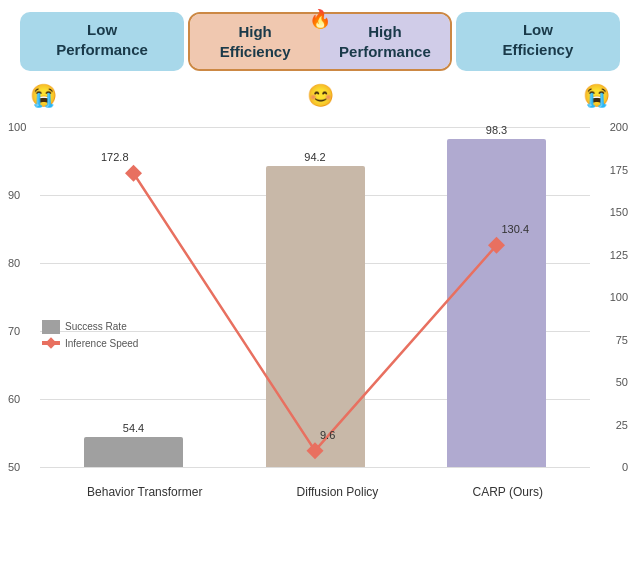 The width and height of the screenshot is (640, 570). What do you see at coordinates (538, 42) in the screenshot?
I see `banner-right: LowEfficiency` at bounding box center [538, 42].